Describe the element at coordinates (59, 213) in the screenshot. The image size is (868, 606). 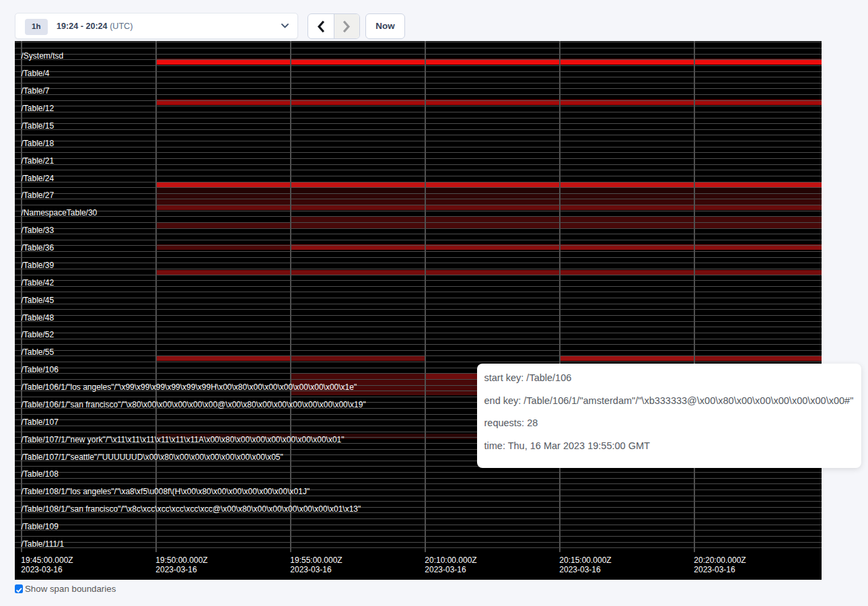
I see `svg-text: /NamespaceTable/30` at that location.